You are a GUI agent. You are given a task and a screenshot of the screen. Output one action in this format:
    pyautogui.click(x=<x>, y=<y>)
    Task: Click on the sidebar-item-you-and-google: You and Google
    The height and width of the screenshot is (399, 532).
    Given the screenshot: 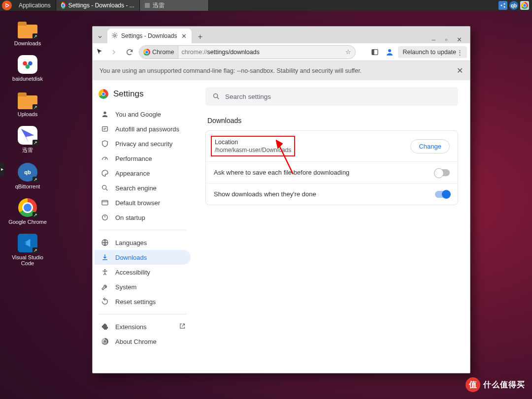 What is the action you would take?
    pyautogui.click(x=143, y=114)
    